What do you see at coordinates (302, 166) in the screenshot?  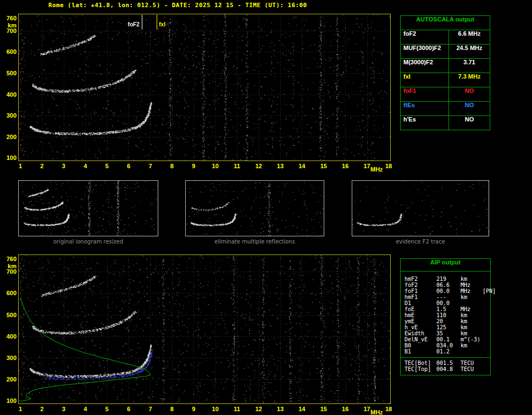 I see `x-tick-label: 14` at bounding box center [302, 166].